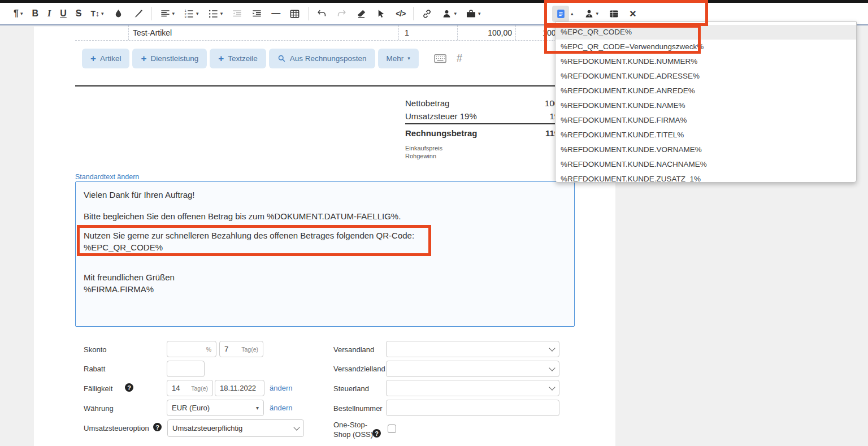  Describe the element at coordinates (706, 106) in the screenshot. I see `menu-item-kunde-name: %REFDOKUMENT.KUNDE.NAME%` at that location.